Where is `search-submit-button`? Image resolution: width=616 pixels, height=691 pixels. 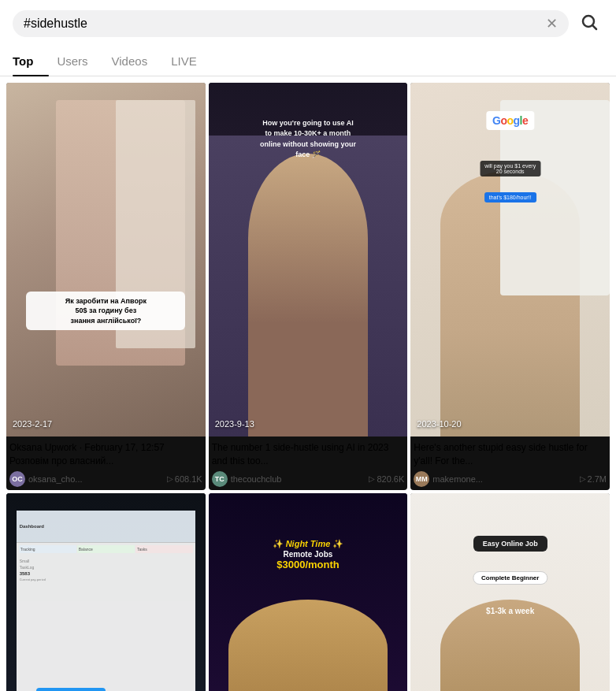 search-submit-button is located at coordinates (589, 24).